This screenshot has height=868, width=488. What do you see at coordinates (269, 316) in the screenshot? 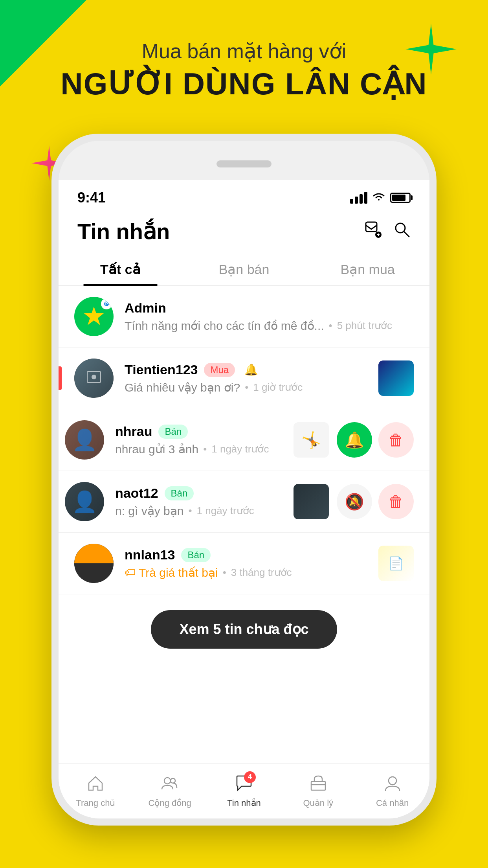
I see `message-content: Admin Tính năng mới cho các tín đồ mê đồ…` at bounding box center [269, 316].